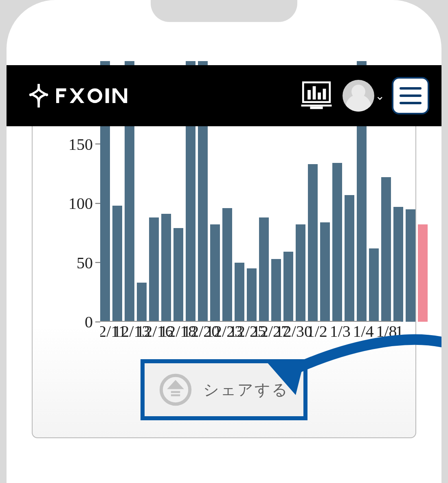 The image size is (448, 483). I want to click on notch, so click(224, 11).